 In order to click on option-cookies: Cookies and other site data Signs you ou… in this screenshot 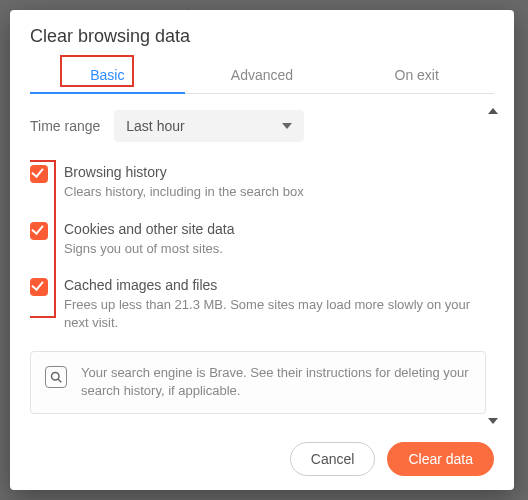, I will do `click(258, 240)`.